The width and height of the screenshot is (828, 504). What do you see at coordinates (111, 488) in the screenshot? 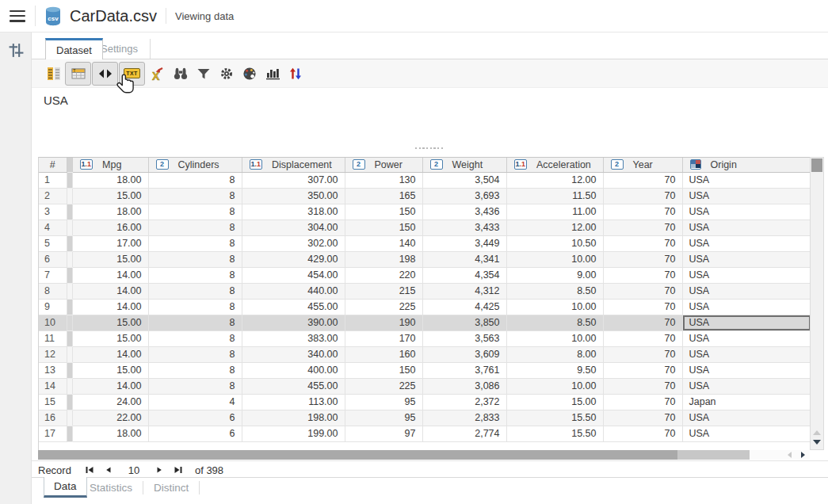
I see `tab-statistics: Statistics` at bounding box center [111, 488].